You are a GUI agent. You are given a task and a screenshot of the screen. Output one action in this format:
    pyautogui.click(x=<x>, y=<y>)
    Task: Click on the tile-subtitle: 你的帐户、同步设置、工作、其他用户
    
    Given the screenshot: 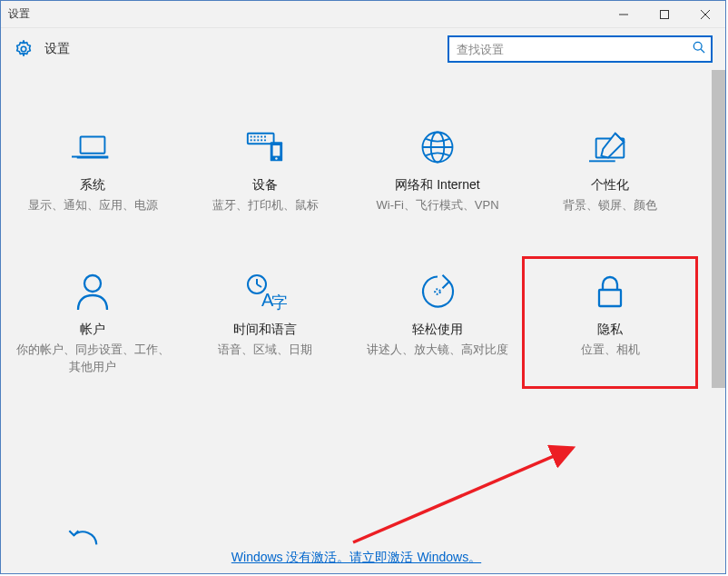 What is the action you would take?
    pyautogui.click(x=93, y=359)
    